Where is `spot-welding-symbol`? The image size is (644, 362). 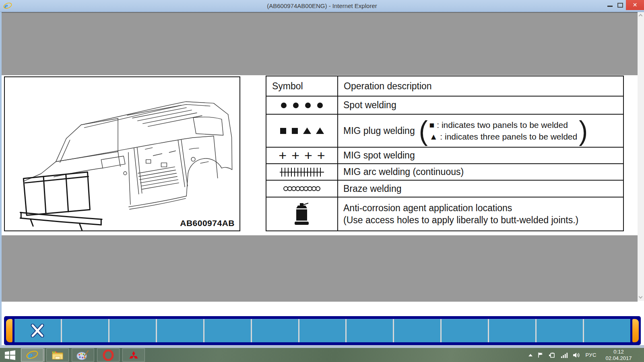
spot-welding-symbol is located at coordinates (302, 105).